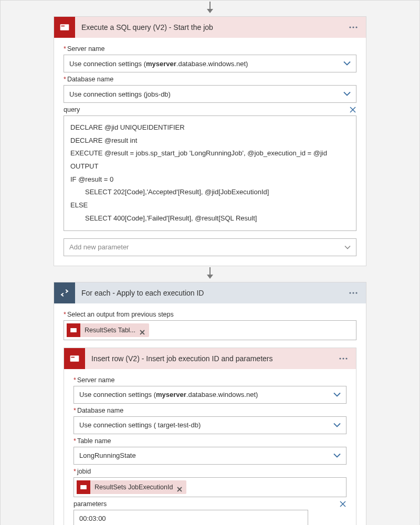 The height and width of the screenshot is (525, 420). Describe the element at coordinates (210, 314) in the screenshot. I see `output-label: *Select an output from previous steps` at that location.